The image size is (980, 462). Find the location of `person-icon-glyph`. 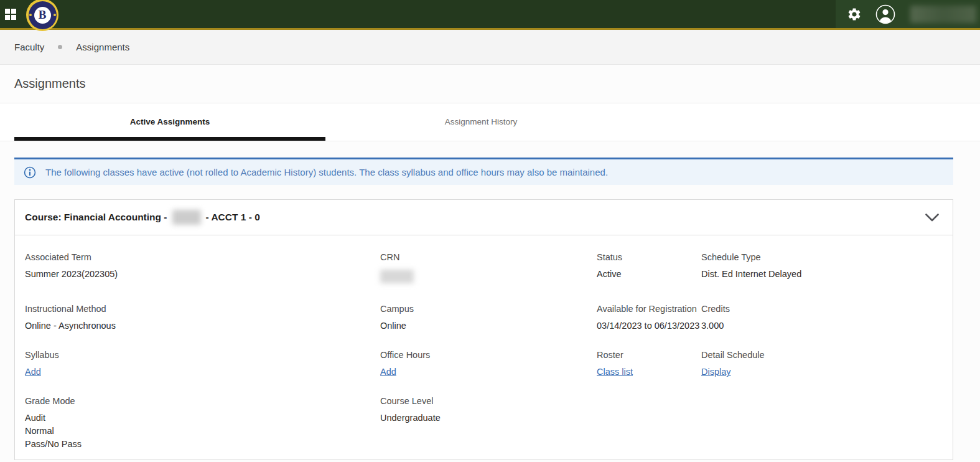

person-icon-glyph is located at coordinates (885, 14).